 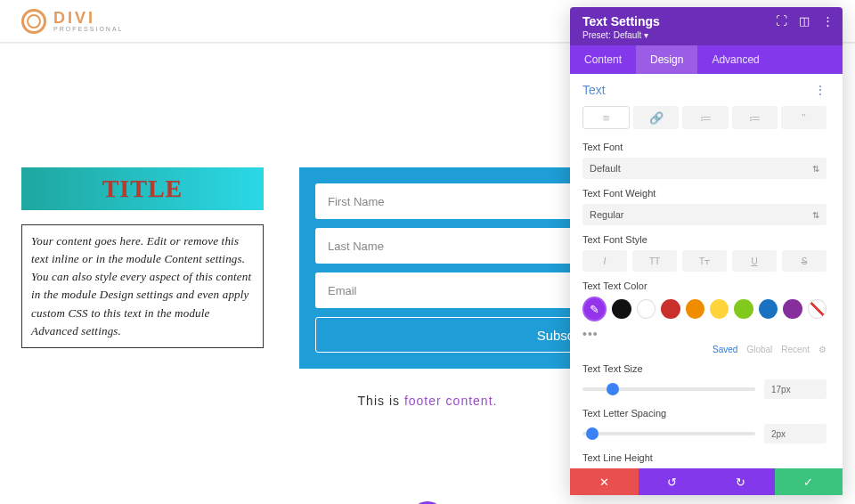 I want to click on swatch-none, so click(x=818, y=309).